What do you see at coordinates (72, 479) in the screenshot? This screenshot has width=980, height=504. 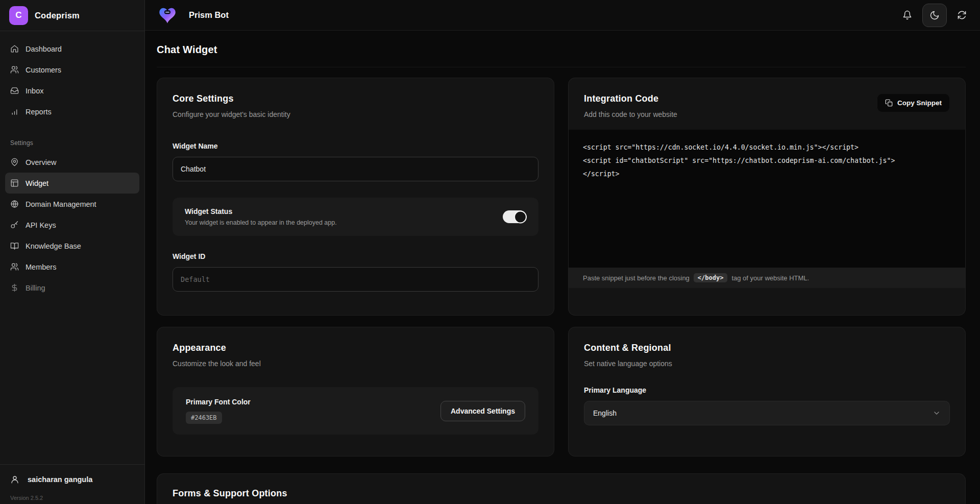 I see `user-profile: saicharan gangula` at bounding box center [72, 479].